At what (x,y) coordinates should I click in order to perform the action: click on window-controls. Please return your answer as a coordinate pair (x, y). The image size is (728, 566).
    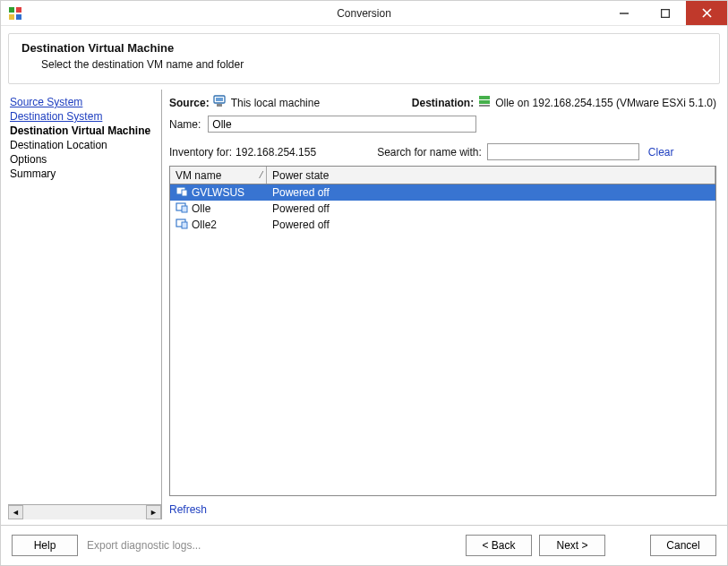
    Looking at the image, I should click on (665, 13).